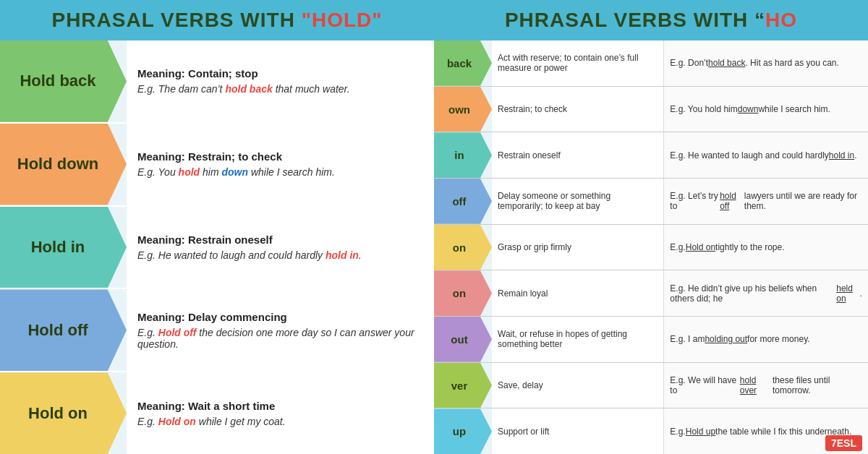 The image size is (868, 454). Describe the element at coordinates (578, 247) in the screenshot. I see `col-meaning-on-grip: Grasp or grip firmly` at that location.